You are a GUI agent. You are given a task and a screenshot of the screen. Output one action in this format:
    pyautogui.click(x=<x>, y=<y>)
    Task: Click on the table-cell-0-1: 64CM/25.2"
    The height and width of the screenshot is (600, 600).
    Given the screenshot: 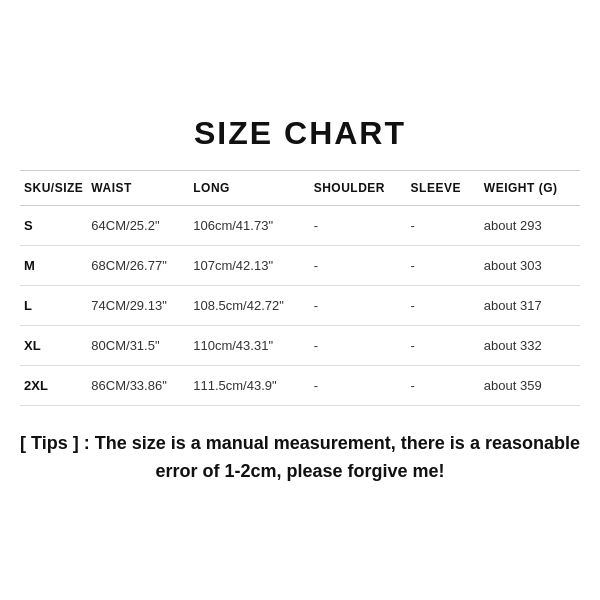 What is the action you would take?
    pyautogui.click(x=138, y=225)
    